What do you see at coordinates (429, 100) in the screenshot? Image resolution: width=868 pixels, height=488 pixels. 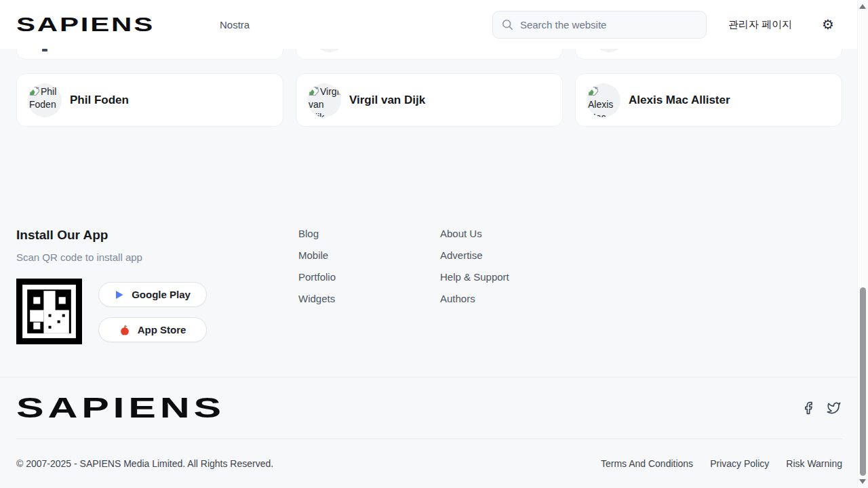 I see `player-cards-row: Phil Foden Phil Foden Virgil van Dijk Vi…` at bounding box center [429, 100].